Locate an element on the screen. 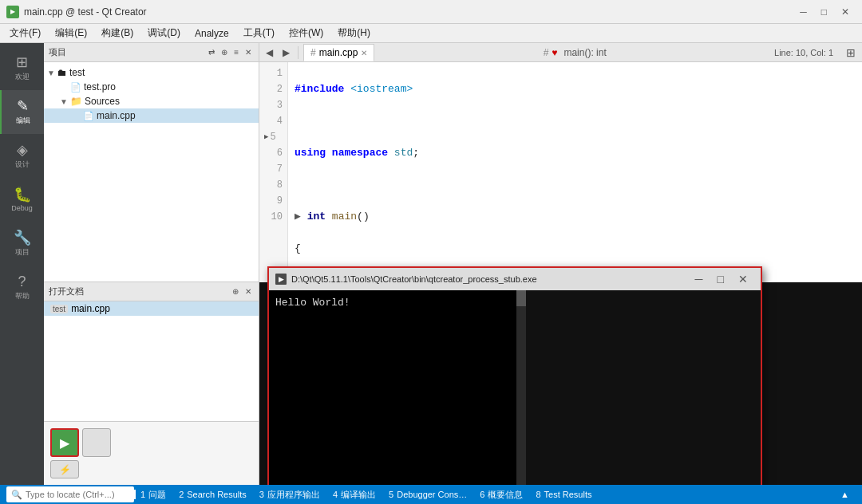  status-num-2: 2 is located at coordinates (181, 494).